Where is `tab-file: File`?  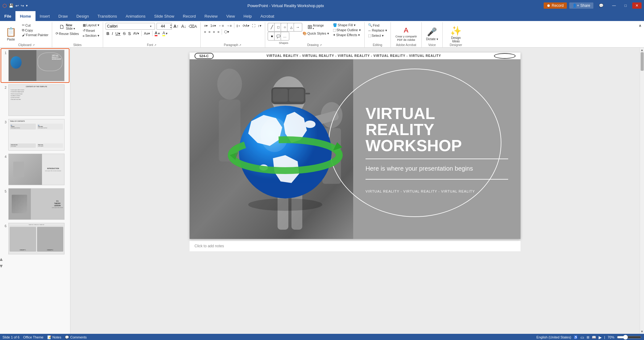
tab-file: File is located at coordinates (8, 16).